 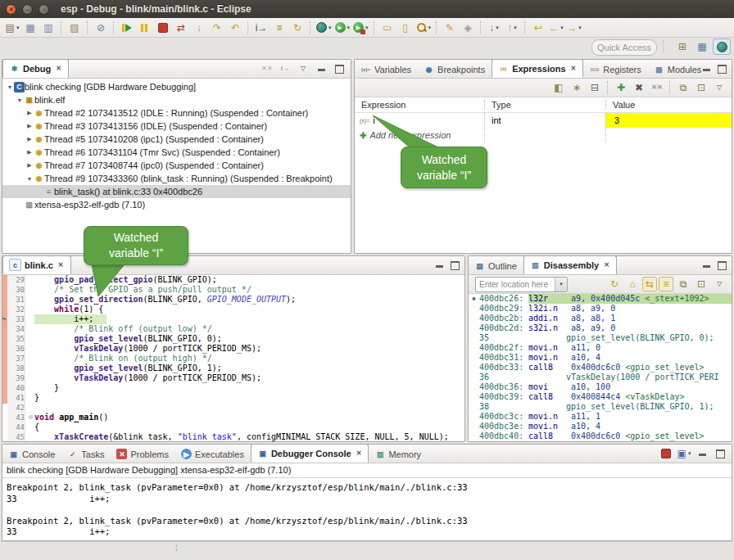 What do you see at coordinates (367, 28) in the screenshot?
I see `external-tools-button-dropdown: ▾` at bounding box center [367, 28].